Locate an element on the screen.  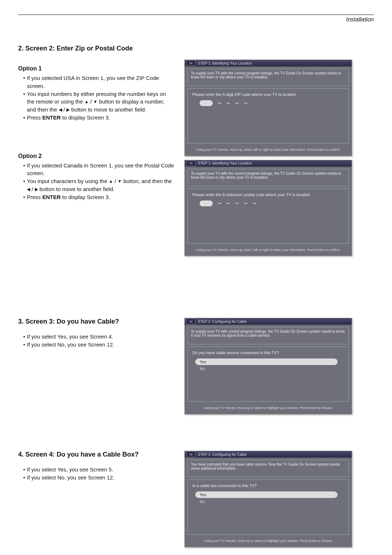
tvguide-main: Do you have cable service connected to t… is located at coordinates (268, 374).